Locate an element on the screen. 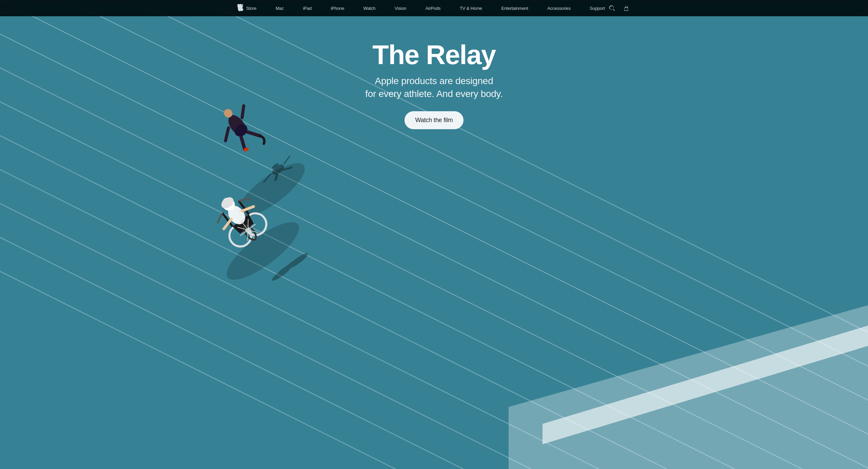 Image resolution: width=868 pixels, height=469 pixels. nav-item-vision: Vision is located at coordinates (400, 8).